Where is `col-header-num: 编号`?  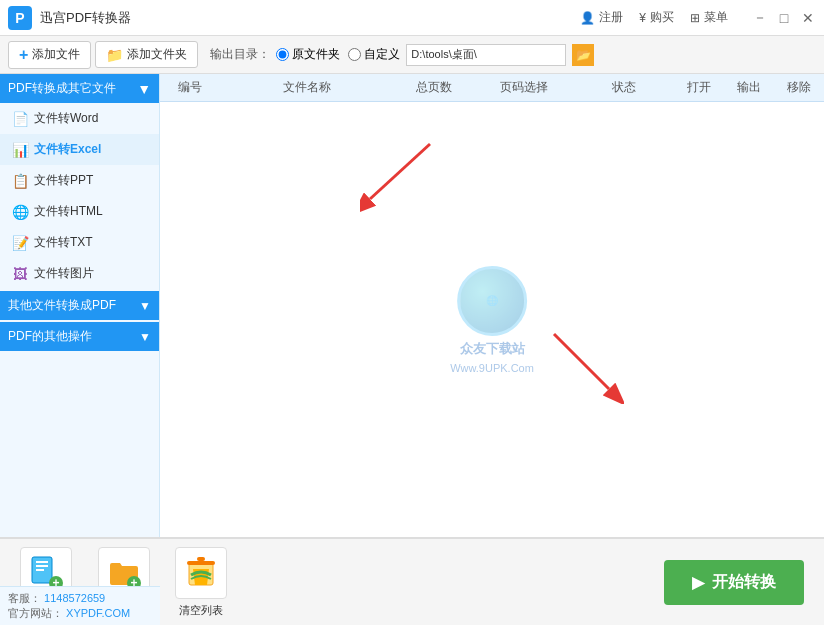 col-header-num: 编号 is located at coordinates (190, 88).